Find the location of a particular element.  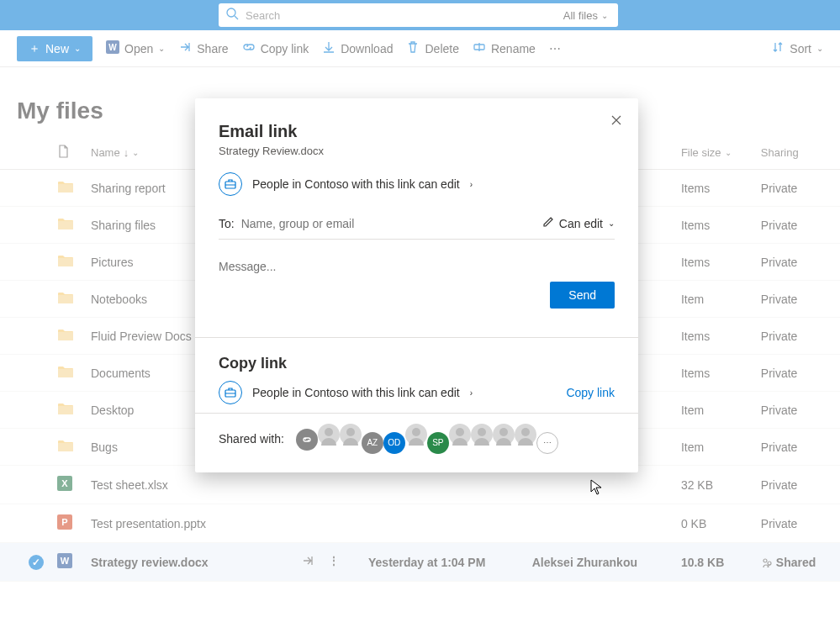

copy-link-button: Copy link is located at coordinates (590, 393).